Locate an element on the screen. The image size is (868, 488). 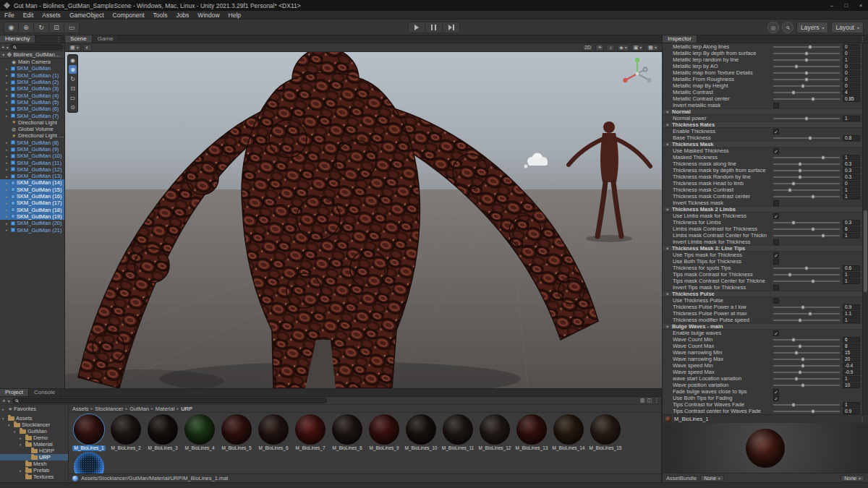
menu-component: Component is located at coordinates (129, 15).